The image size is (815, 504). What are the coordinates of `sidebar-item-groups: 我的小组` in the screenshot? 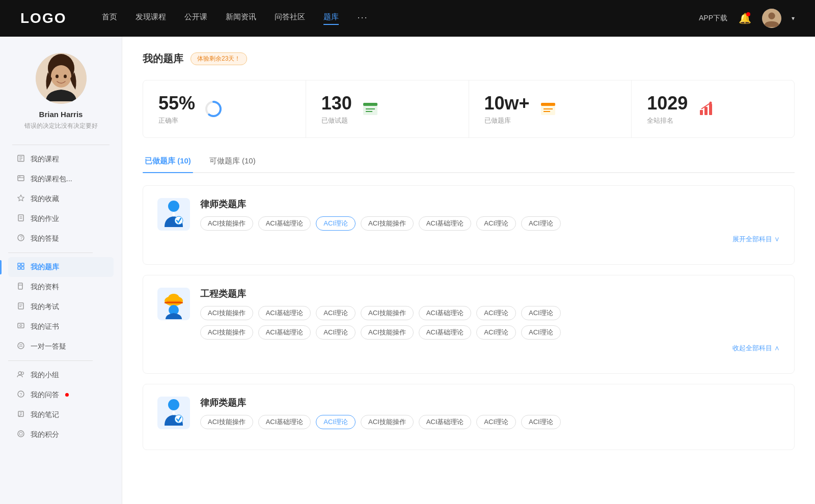 It's located at (61, 375).